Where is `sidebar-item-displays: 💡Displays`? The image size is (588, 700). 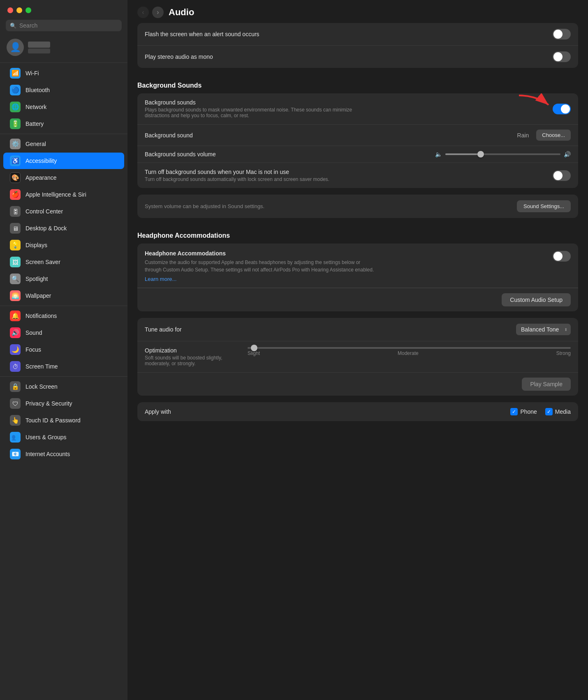
sidebar-item-displays: 💡Displays is located at coordinates (64, 245).